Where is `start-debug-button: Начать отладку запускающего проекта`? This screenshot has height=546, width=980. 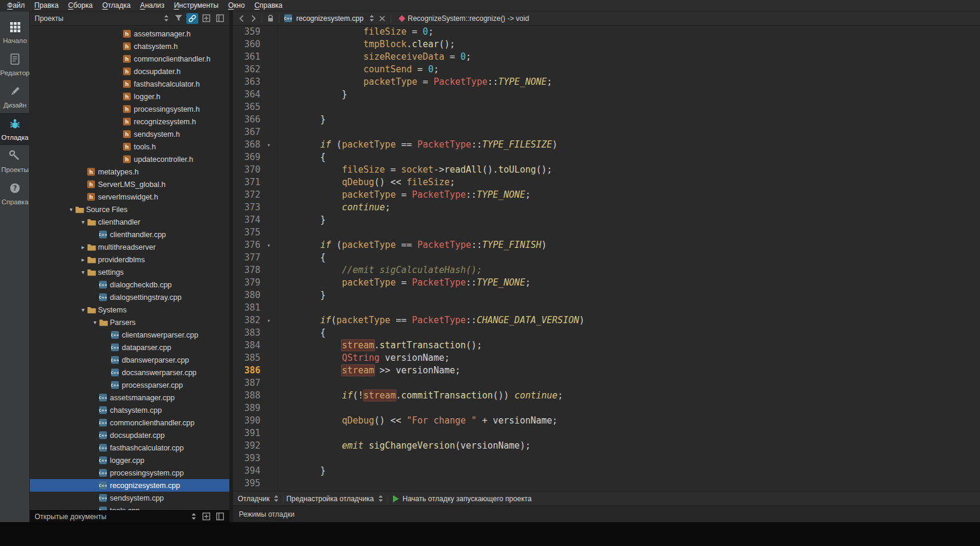
start-debug-button: Начать отладку запускающего проекта is located at coordinates (467, 499).